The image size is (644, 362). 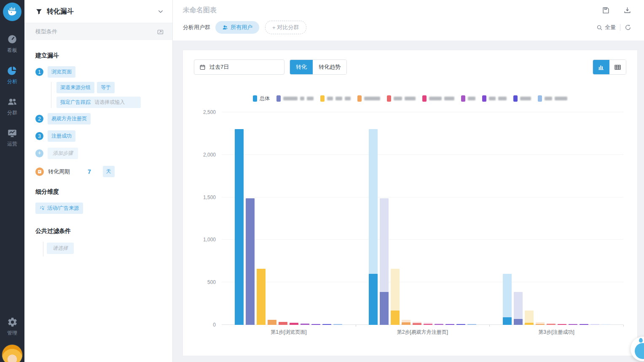 What do you see at coordinates (161, 11) in the screenshot?
I see `chevron-down-icon` at bounding box center [161, 11].